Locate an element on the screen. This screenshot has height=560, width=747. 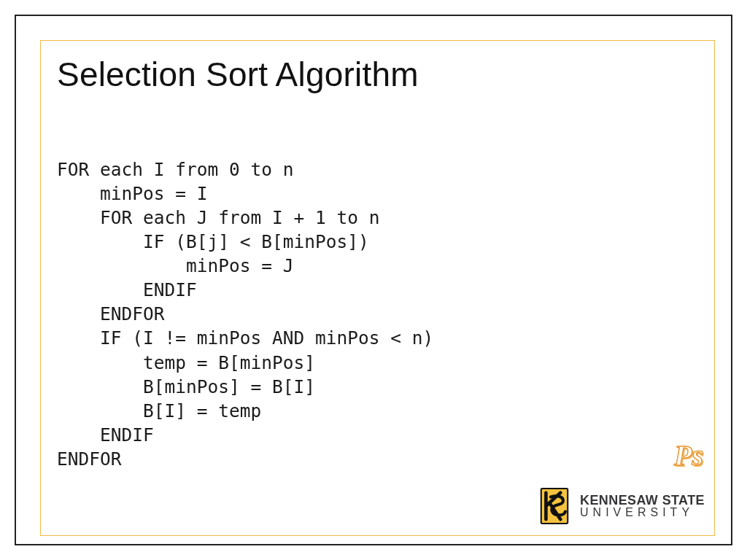
ps-logo: Ps Ps is located at coordinates (689, 455).